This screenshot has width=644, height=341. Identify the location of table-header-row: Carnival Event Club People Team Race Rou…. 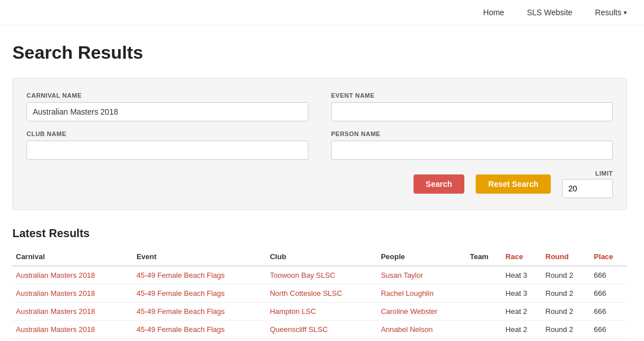
(320, 257).